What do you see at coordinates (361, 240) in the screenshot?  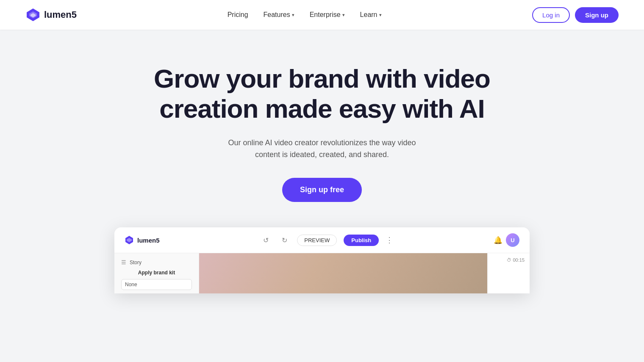 I see `publish-button: Publish` at bounding box center [361, 240].